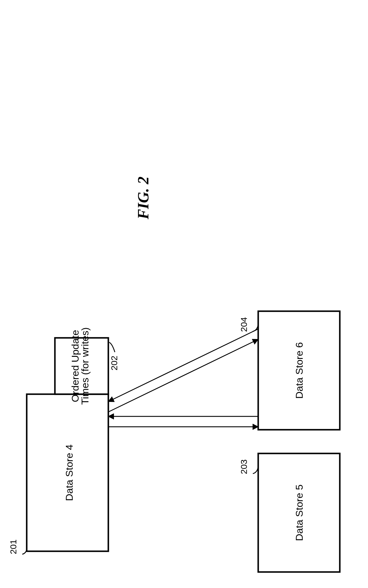 The height and width of the screenshot is (588, 368). Describe the element at coordinates (85, 366) in the screenshot. I see `ordered-update-line2: Times (for writes)` at that location.